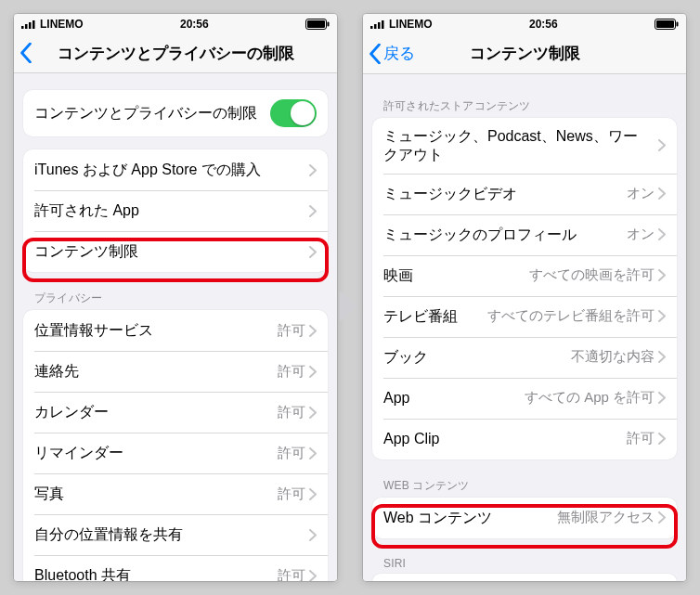 The width and height of the screenshot is (700, 595). Describe the element at coordinates (175, 535) in the screenshot. I see `row-share-my-location: 自分の位置情報を共有` at that location.